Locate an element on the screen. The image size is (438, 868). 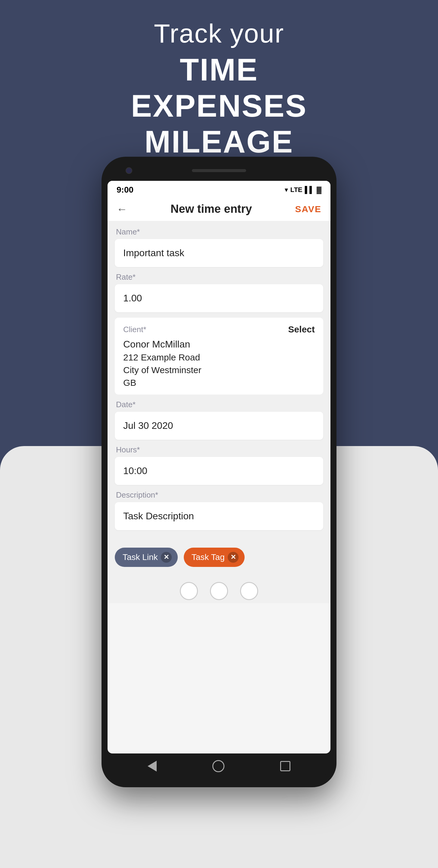
phone-top-bar is located at coordinates (219, 170).